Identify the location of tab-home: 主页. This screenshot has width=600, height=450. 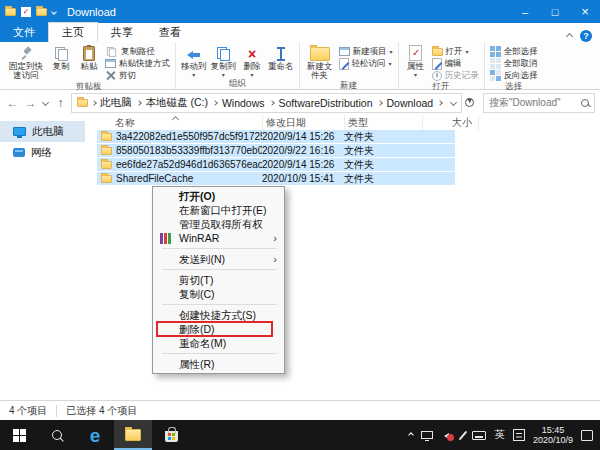
(73, 32).